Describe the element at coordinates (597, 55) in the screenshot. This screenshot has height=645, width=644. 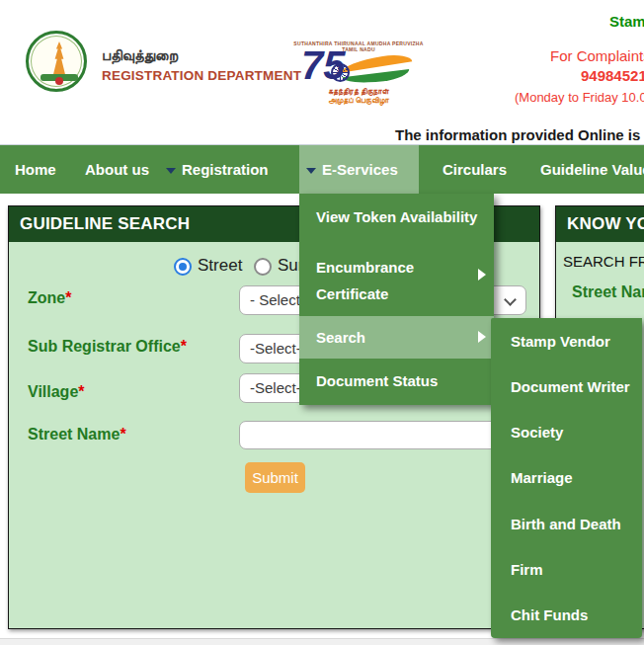
I see `complaints-text: For Complaints` at that location.